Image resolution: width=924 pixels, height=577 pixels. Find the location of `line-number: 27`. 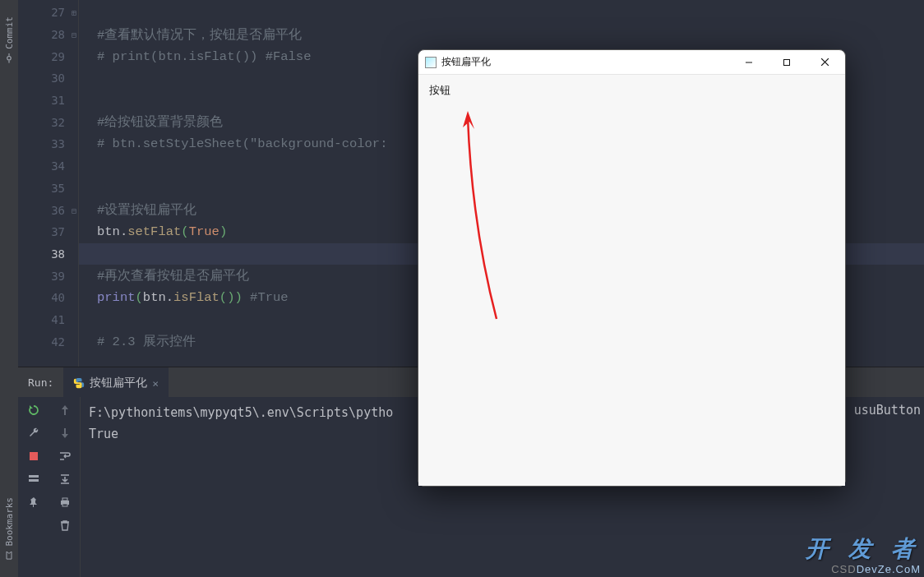

line-number: 27 is located at coordinates (58, 12).